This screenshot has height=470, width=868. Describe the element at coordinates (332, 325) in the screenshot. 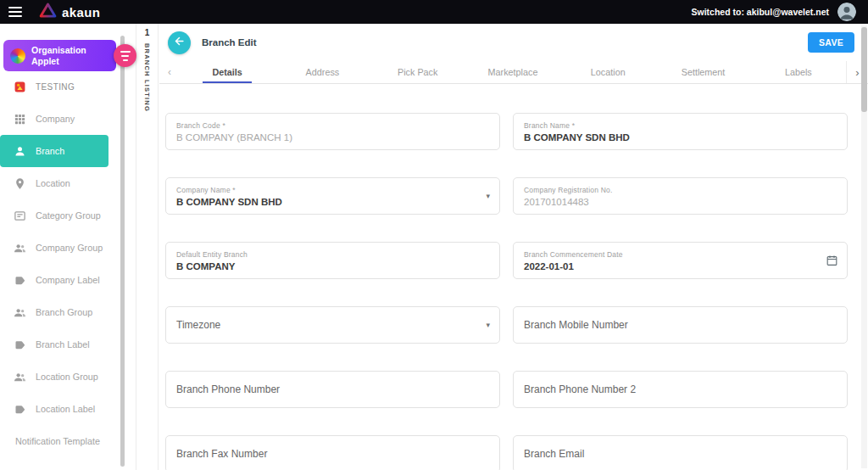

I see `field-timezone: Timezone ▾` at that location.